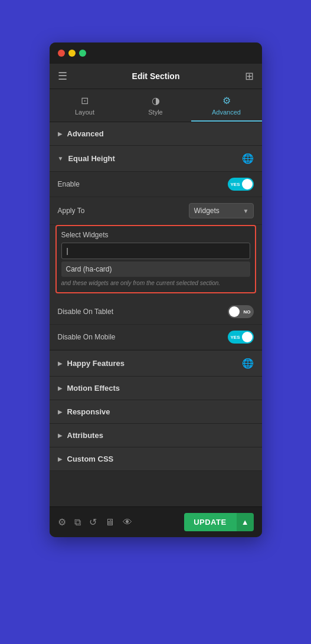  What do you see at coordinates (227, 112) in the screenshot?
I see `tab-advanced-label: Advanced` at bounding box center [227, 112].